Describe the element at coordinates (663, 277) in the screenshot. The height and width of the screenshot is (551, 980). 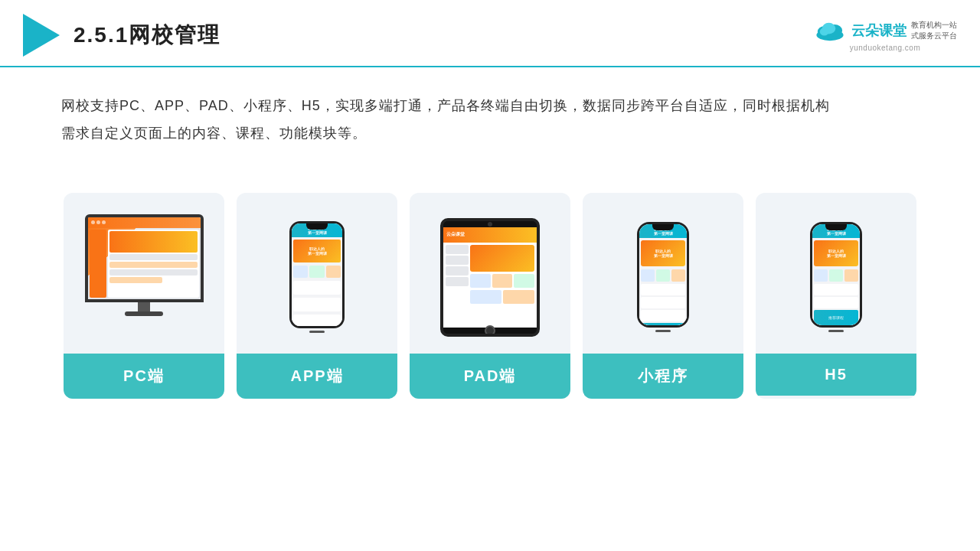
I see `miniprogram-phone-icon: 职达人的第一堂网课 职达人的第一堂网课` at that location.